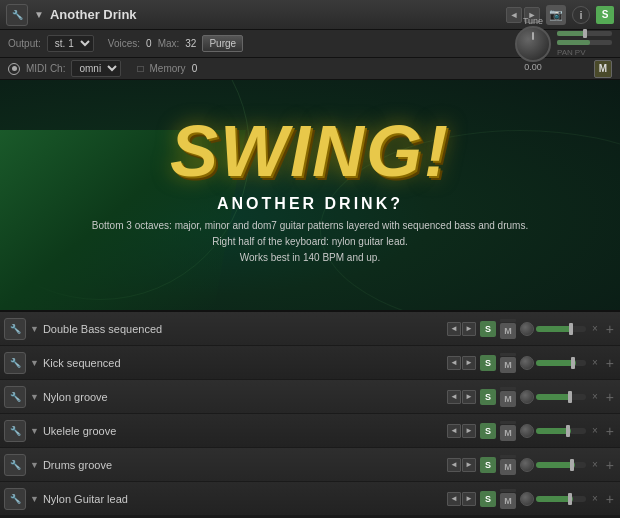 The height and width of the screenshot is (518, 620). What do you see at coordinates (454, 465) in the screenshot?
I see `row-prev-4: ◄` at bounding box center [454, 465].